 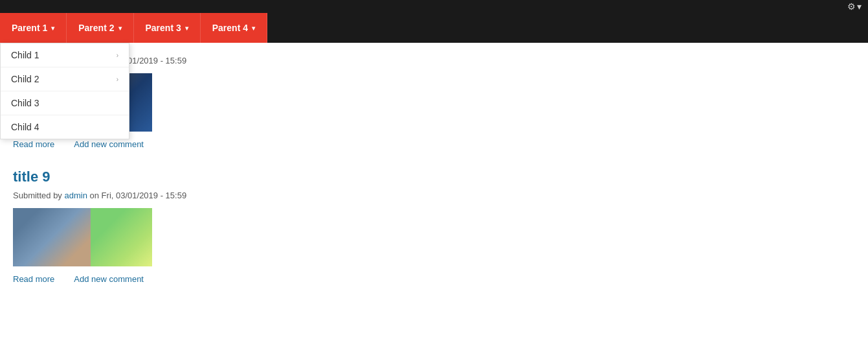 I want to click on navbar: Parent 1 ▾ Parent 2 ▾ Parent 3 ▾ Parent …, so click(x=434, y=28).